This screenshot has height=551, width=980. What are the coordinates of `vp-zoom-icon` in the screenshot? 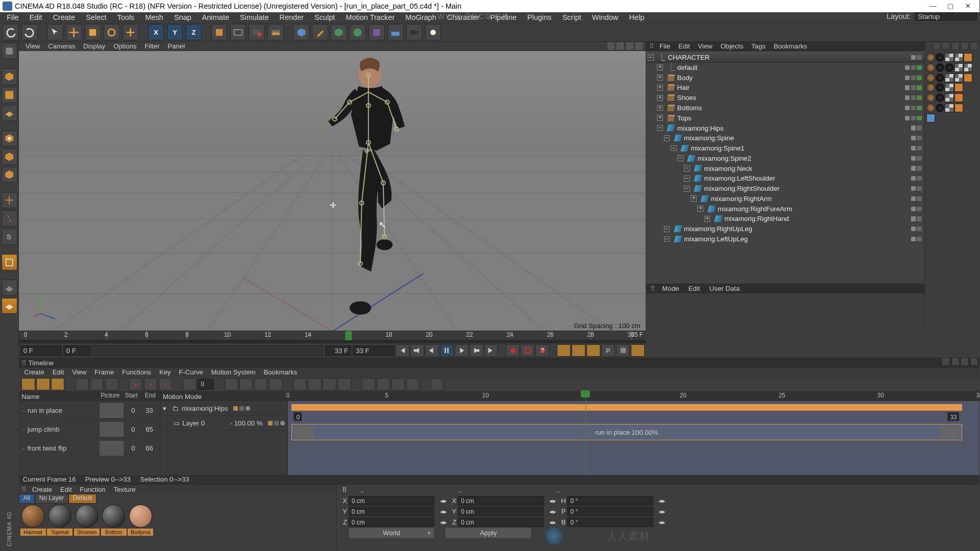 It's located at (620, 46).